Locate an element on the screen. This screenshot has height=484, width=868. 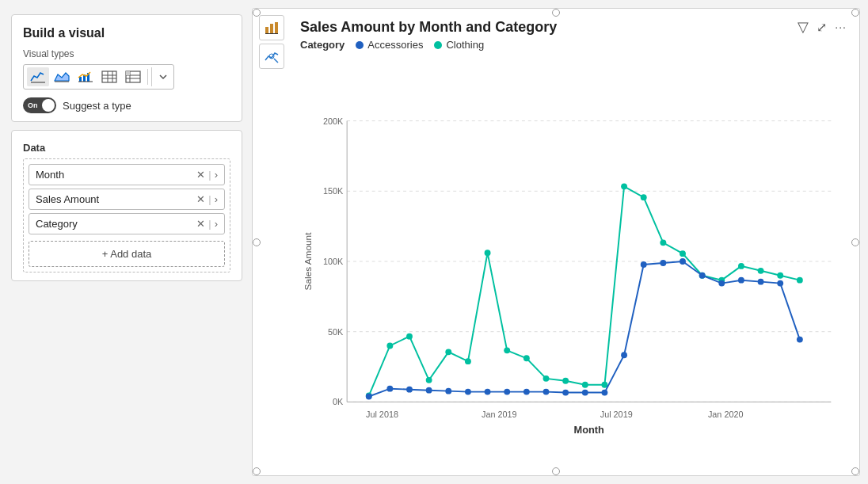
field-name-sales: Sales Amount is located at coordinates (116, 200).